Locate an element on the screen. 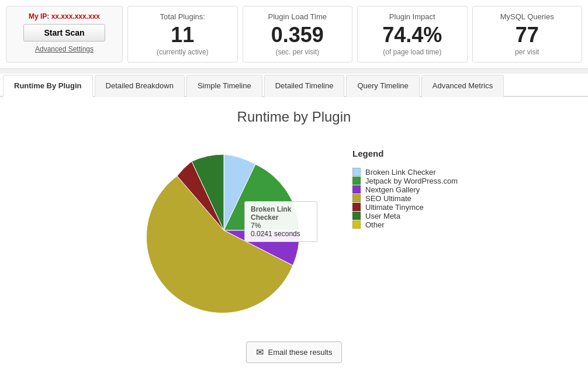 The width and height of the screenshot is (588, 373). stat-value-0: 11 is located at coordinates (182, 35).